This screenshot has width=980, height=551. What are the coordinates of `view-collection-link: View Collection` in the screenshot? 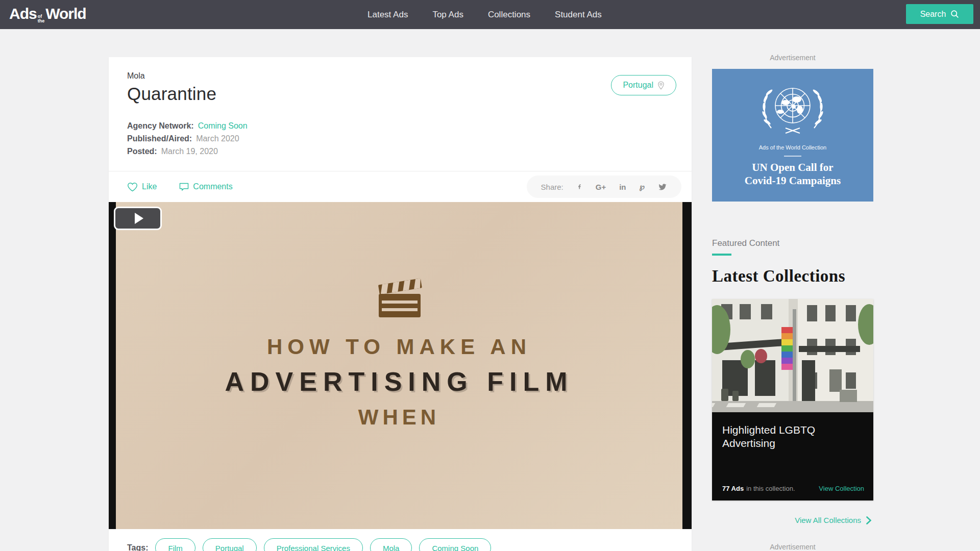 It's located at (841, 489).